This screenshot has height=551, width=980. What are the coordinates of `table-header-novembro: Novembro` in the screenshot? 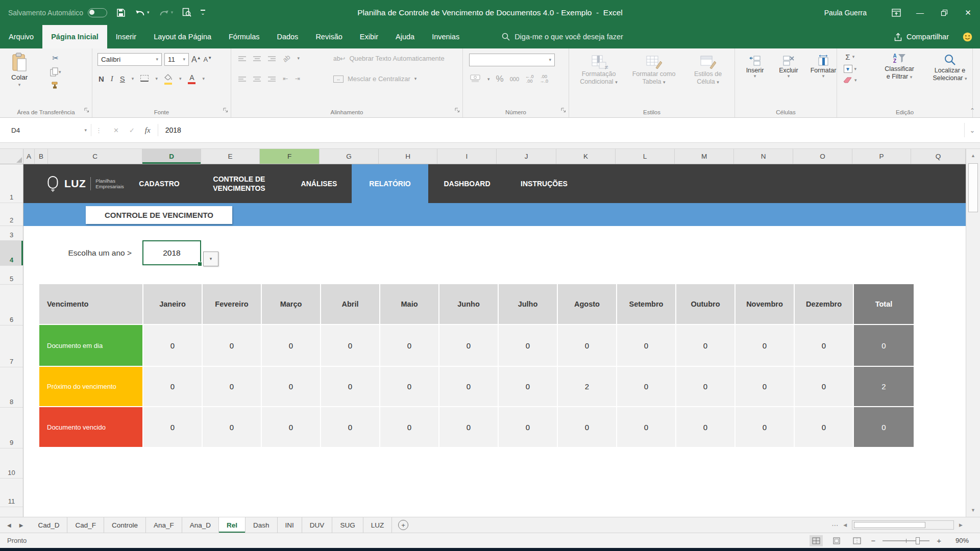 It's located at (765, 304).